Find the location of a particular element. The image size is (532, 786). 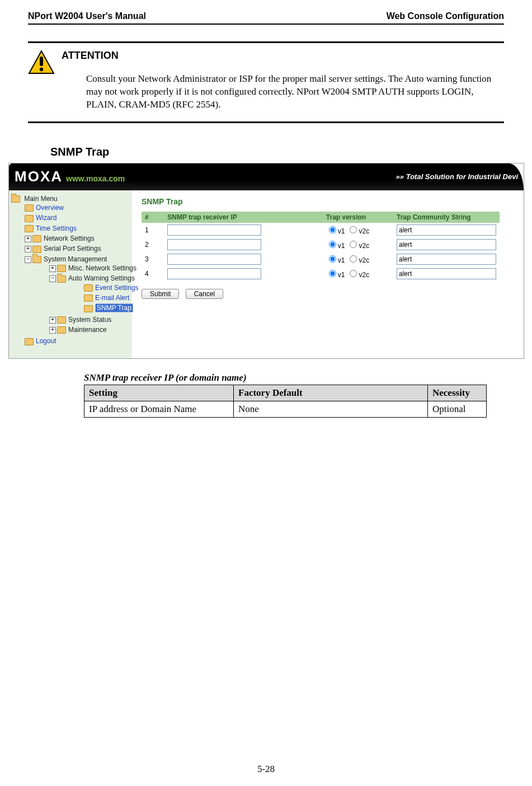

warning-icon is located at coordinates (41, 62).